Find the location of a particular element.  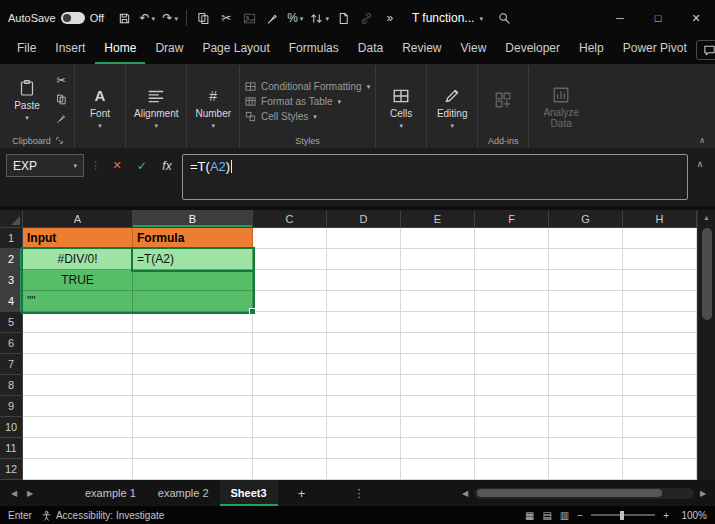

column-header-H: H is located at coordinates (660, 219).